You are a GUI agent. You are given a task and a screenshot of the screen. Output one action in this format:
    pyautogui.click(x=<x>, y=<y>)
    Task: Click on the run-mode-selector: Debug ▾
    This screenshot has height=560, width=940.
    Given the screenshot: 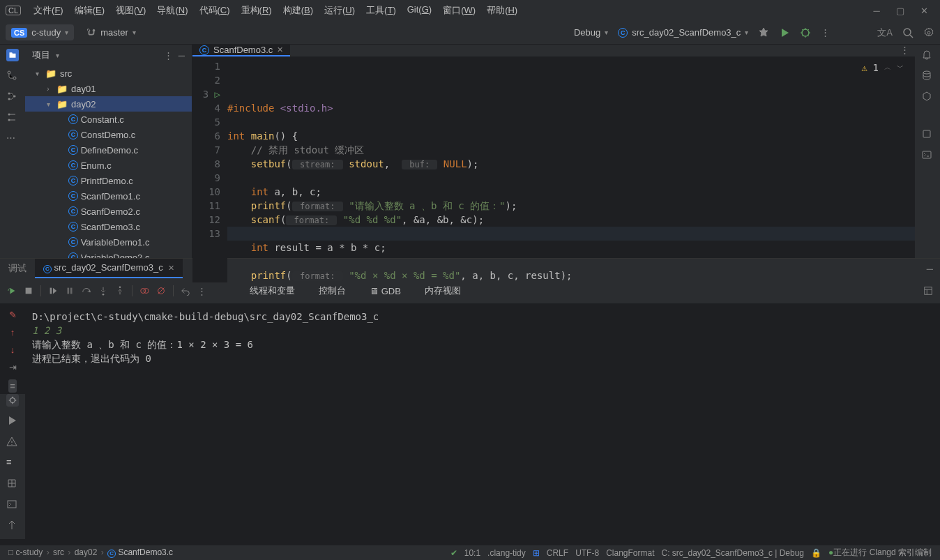 What is the action you would take?
    pyautogui.click(x=591, y=32)
    